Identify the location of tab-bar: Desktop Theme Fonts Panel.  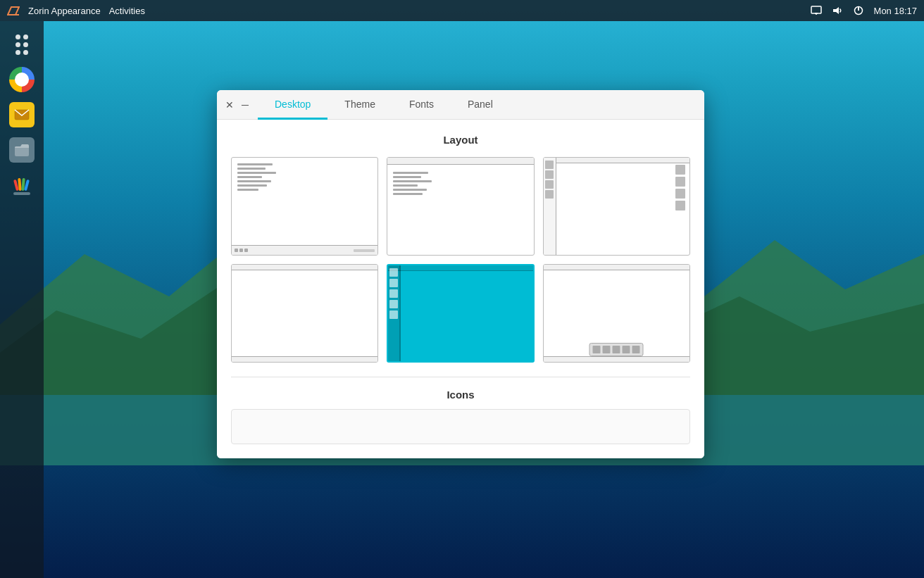
(481, 104).